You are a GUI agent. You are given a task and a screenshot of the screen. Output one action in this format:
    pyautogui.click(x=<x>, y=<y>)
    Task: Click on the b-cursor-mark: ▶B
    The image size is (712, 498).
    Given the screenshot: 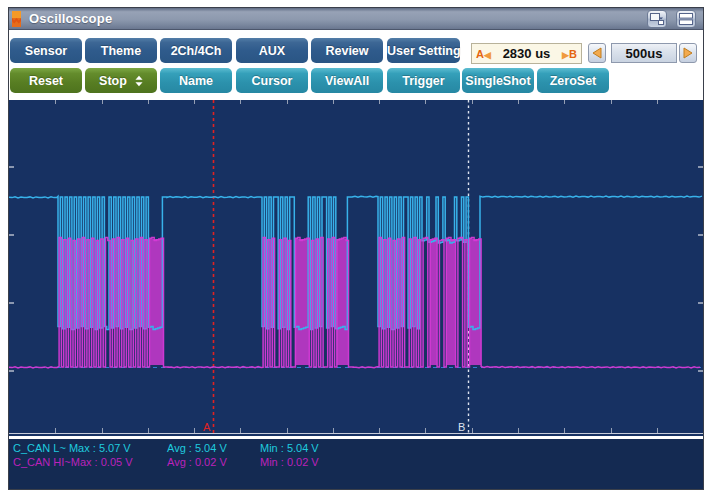 What is the action you would take?
    pyautogui.click(x=570, y=54)
    